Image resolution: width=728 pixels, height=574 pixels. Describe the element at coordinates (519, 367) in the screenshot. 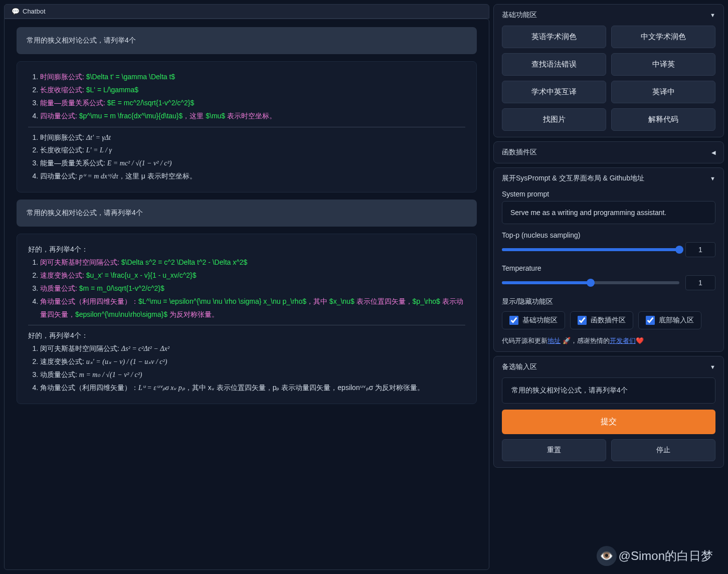

I see `panel-title: 备选输入区` at that location.